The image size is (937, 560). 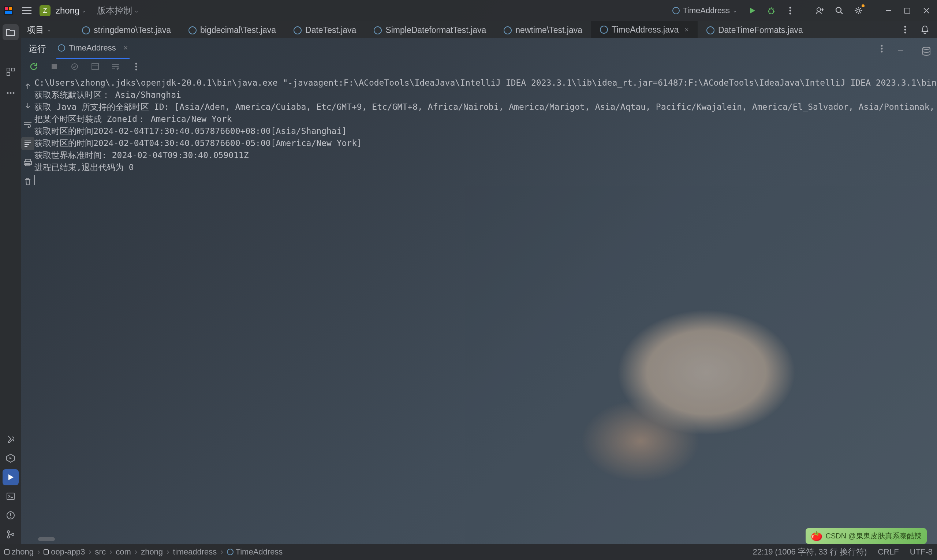 I want to click on services-tool-button, so click(x=11, y=458).